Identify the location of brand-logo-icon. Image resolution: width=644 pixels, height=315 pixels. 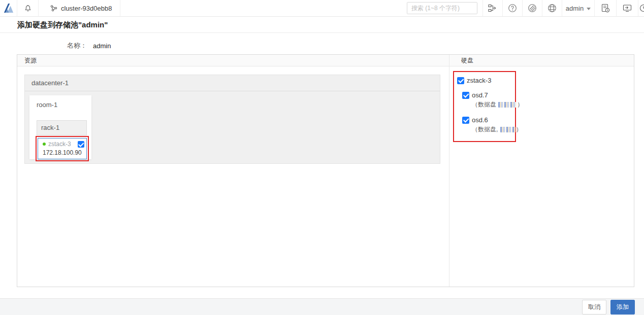
(9, 8).